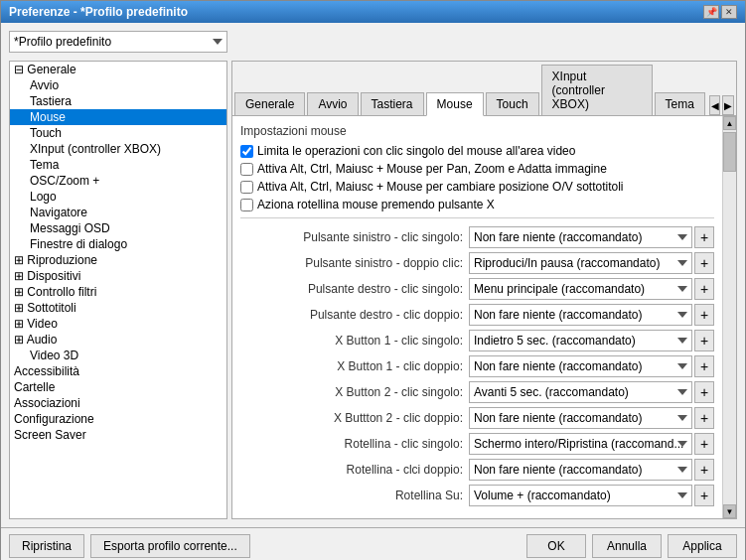  I want to click on tree-item-video3d: Video 3D, so click(118, 355).